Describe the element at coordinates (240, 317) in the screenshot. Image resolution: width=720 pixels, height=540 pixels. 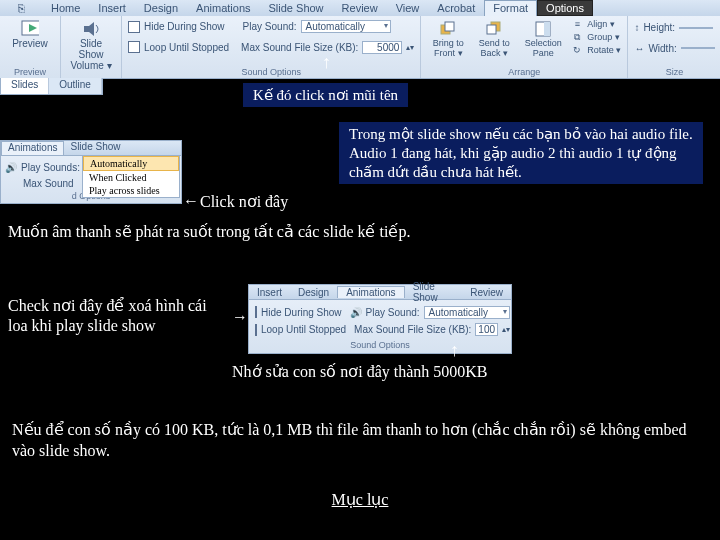
I see `arrow-right-icon: →` at that location.